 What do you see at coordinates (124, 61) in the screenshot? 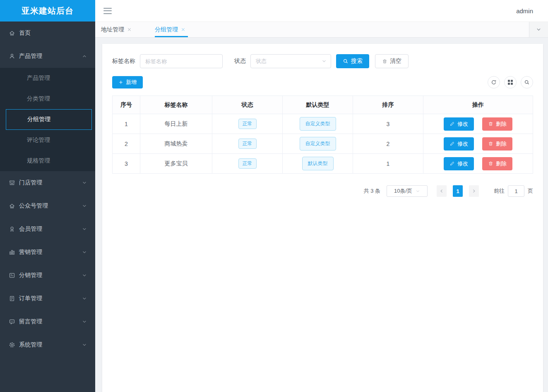
I see `tag-name-label: 标签名称` at bounding box center [124, 61].